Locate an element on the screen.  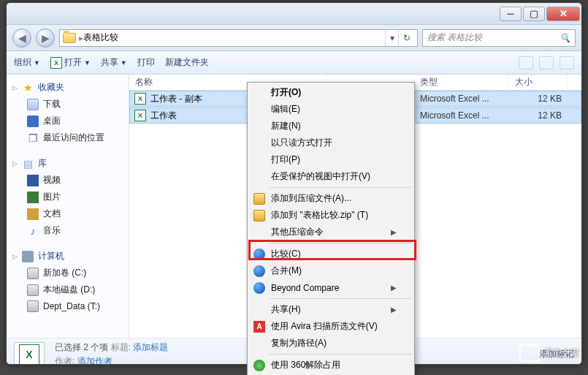
titlebar: ─ ▢ ✕ is located at coordinates (294, 14).